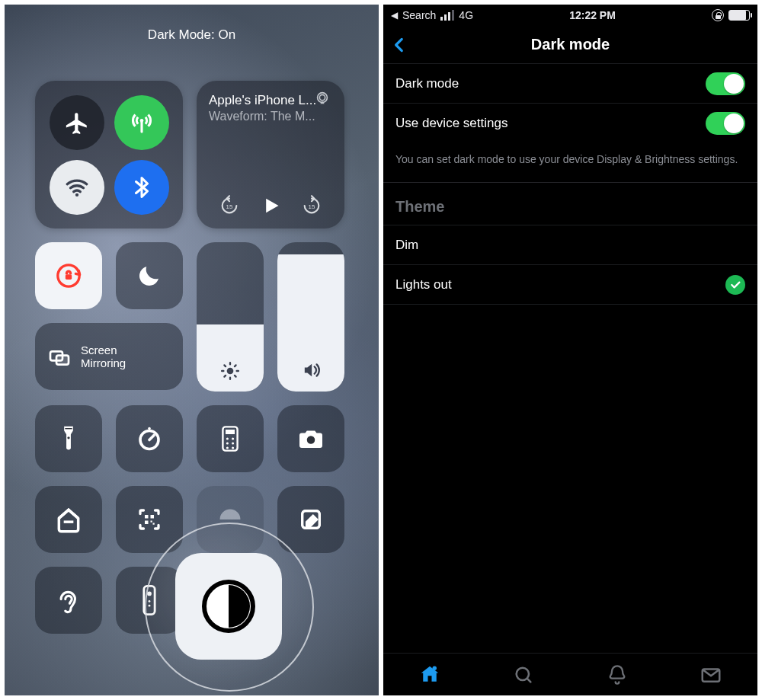 This screenshot has width=762, height=700. I want to click on accessibility-zoom-button, so click(230, 519).